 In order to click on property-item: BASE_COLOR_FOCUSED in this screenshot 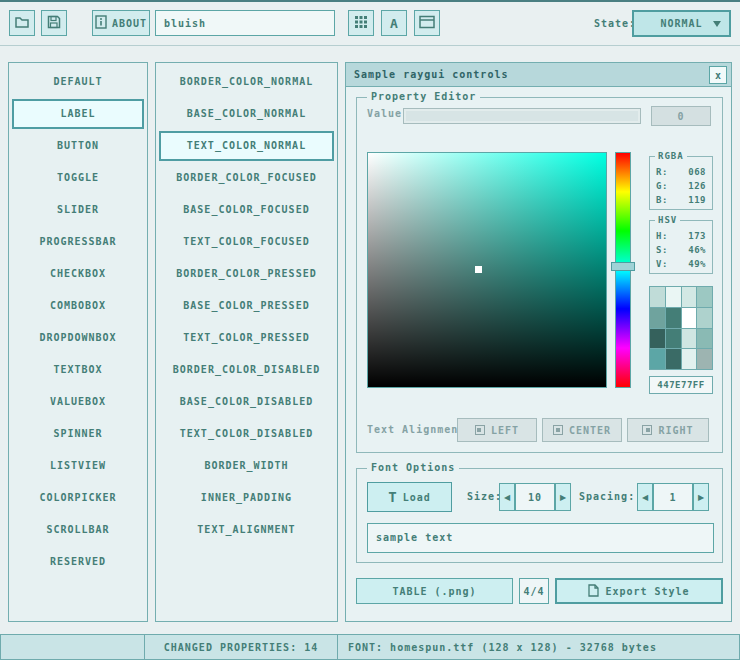, I will do `click(246, 210)`.